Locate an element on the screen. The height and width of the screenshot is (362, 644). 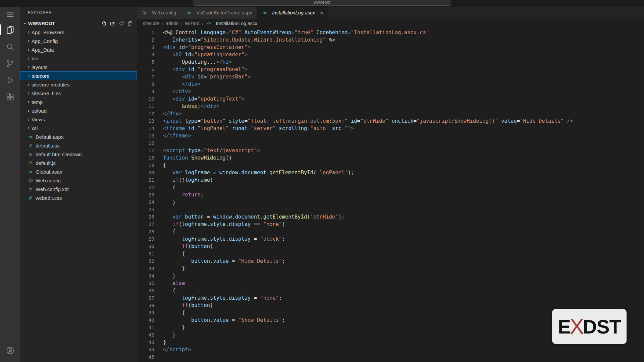
tab-bar: Web.config<>VsCodeEditorFrame.aspx<>Inst… is located at coordinates (390, 13).